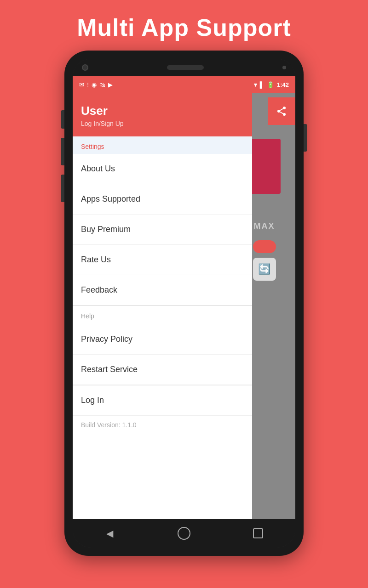 This screenshot has width=368, height=588. Describe the element at coordinates (271, 85) in the screenshot. I see `status-bar-right: ▾ ▌ 🔋 1:42` at that location.